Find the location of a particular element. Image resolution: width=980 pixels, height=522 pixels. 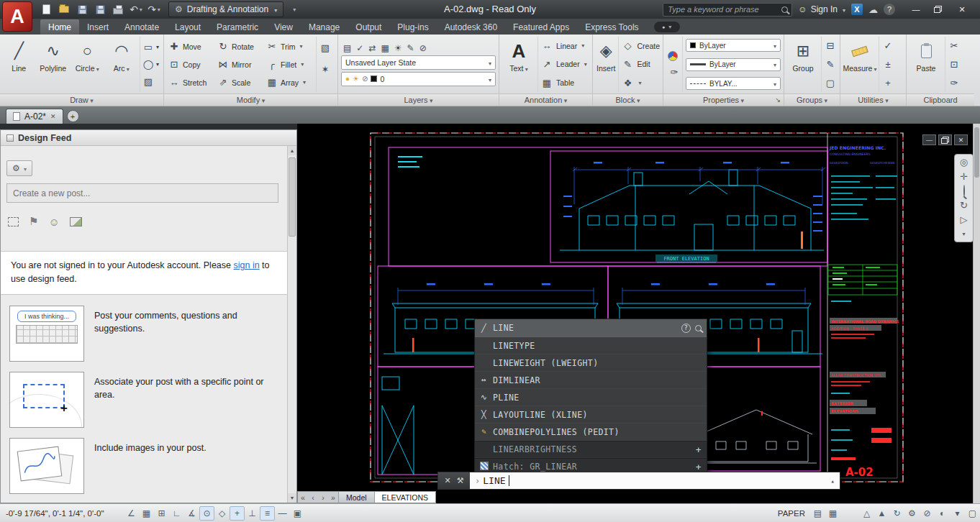

circle-button: ○ Circle is located at coordinates (88, 65).